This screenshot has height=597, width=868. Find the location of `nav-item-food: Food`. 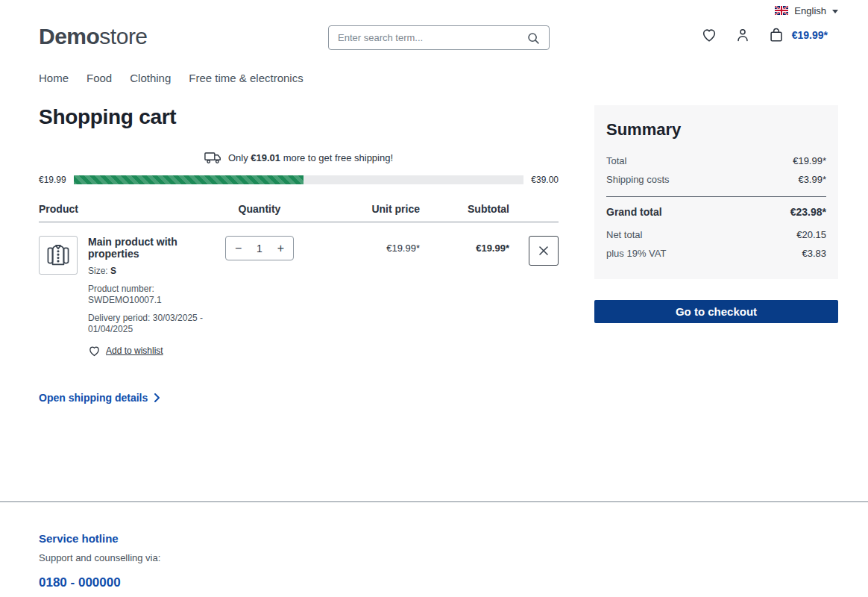

nav-item-food: Food is located at coordinates (99, 78).